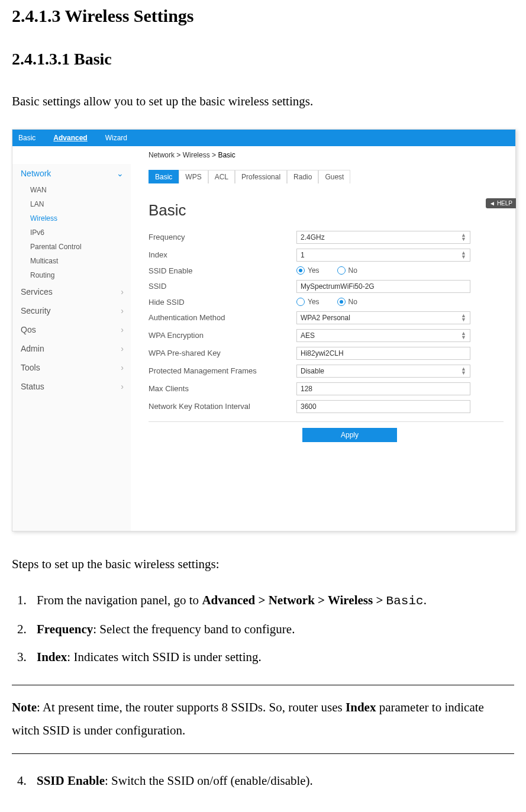 The image size is (526, 812). What do you see at coordinates (75, 330) in the screenshot?
I see `sidebar-item-qos: Qos ›` at bounding box center [75, 330].